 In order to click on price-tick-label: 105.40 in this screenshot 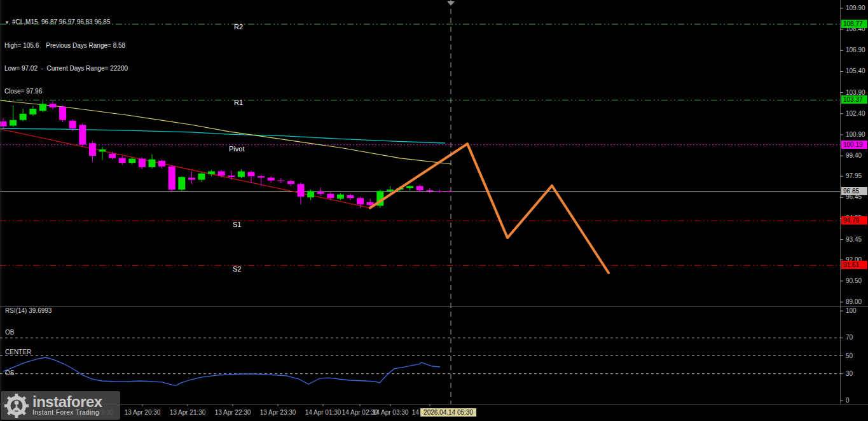, I will do `click(856, 71)`.